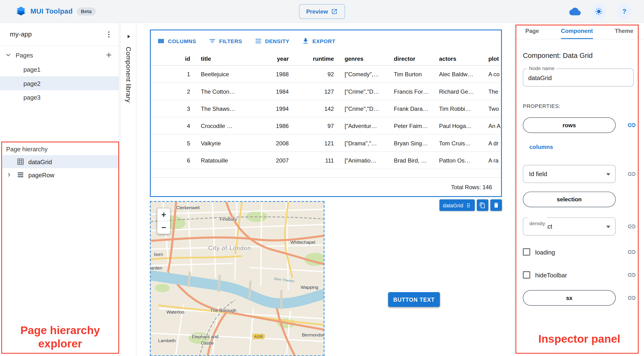 This screenshot has width=644, height=356. I want to click on cell-actors: Paul Hoga…, so click(460, 126).